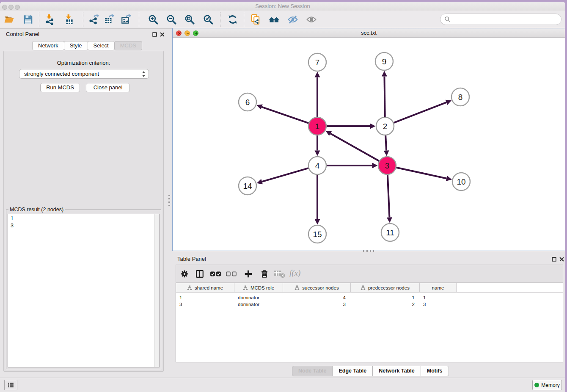  What do you see at coordinates (84, 74) in the screenshot?
I see `criterion-select: strongly connected component` at bounding box center [84, 74].